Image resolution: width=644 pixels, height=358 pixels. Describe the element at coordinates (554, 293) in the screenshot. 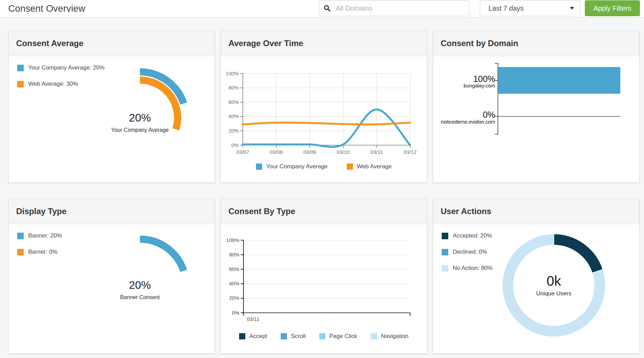

I see `svg-text: Unique Users` at that location.